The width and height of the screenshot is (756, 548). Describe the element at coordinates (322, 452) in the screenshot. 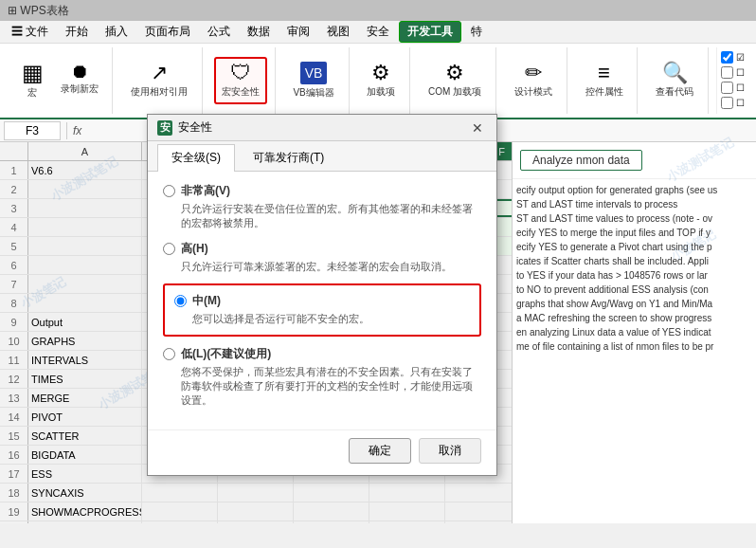

I see `dialog-buttons: 确定 取消` at that location.